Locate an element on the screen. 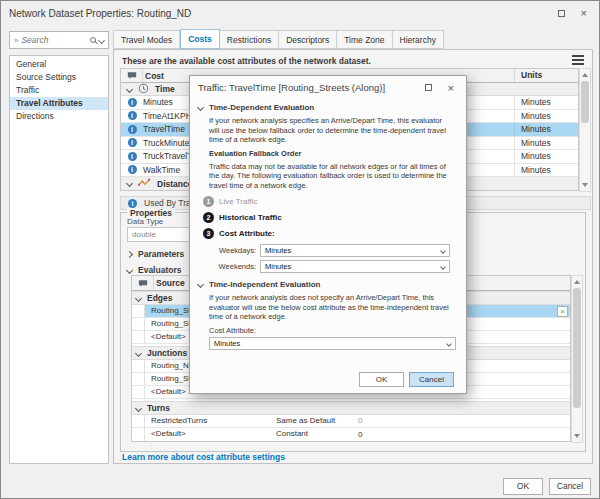 The image size is (600, 499). evaluators-scrollbar is located at coordinates (577, 359).